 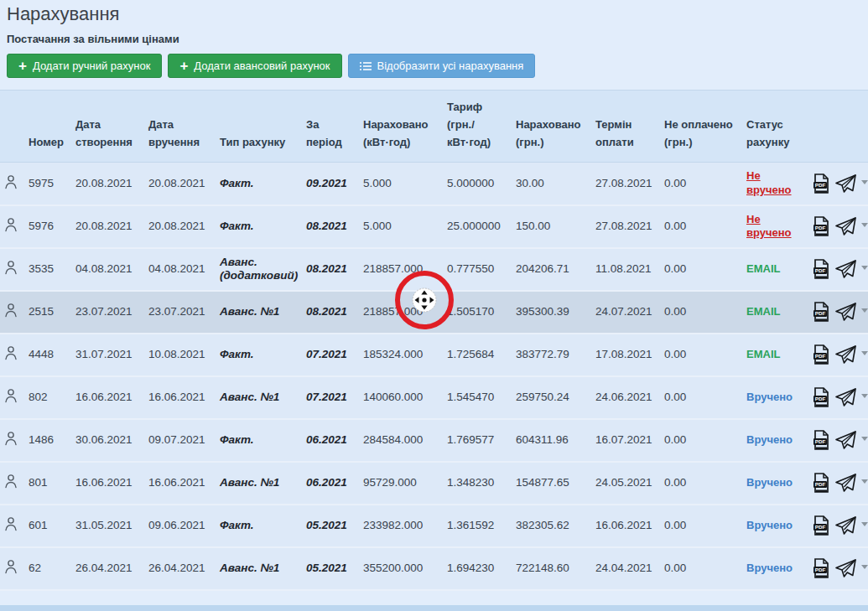 I want to click on page-header: Нарахування Постачання за вільними цінам…, so click(x=434, y=39).